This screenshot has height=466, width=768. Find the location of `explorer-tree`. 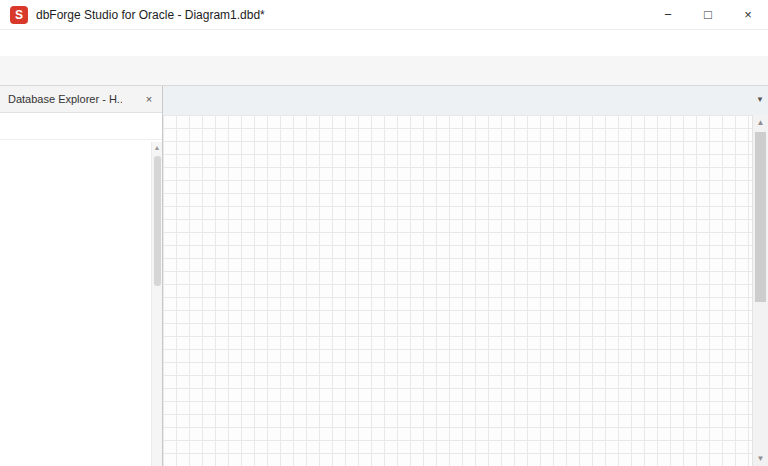

explorer-tree is located at coordinates (81, 303).